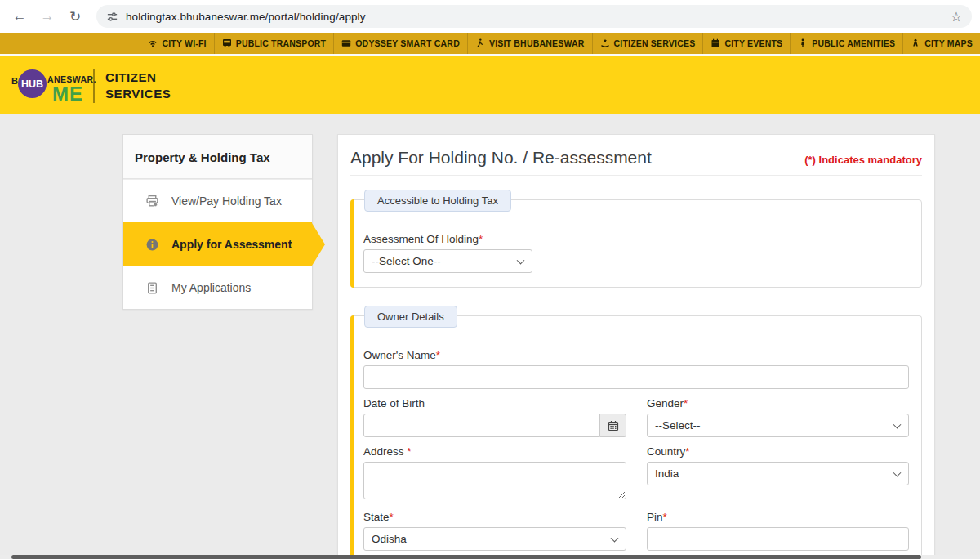  I want to click on walking-person-icon, so click(480, 43).